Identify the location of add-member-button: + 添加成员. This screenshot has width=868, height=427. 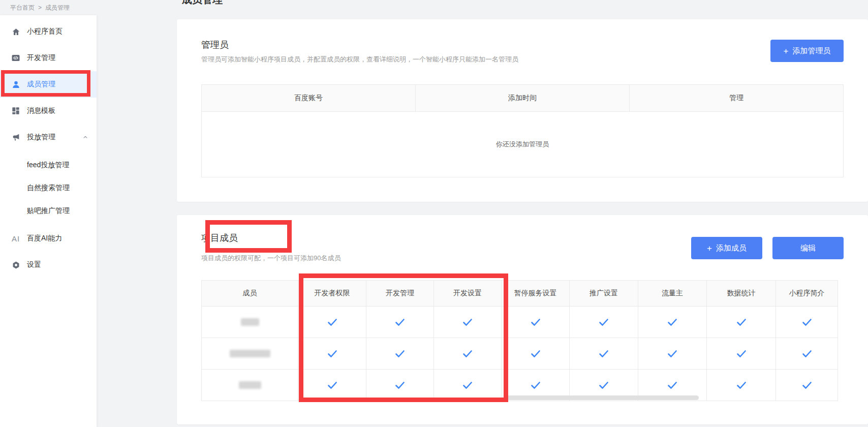
(727, 248).